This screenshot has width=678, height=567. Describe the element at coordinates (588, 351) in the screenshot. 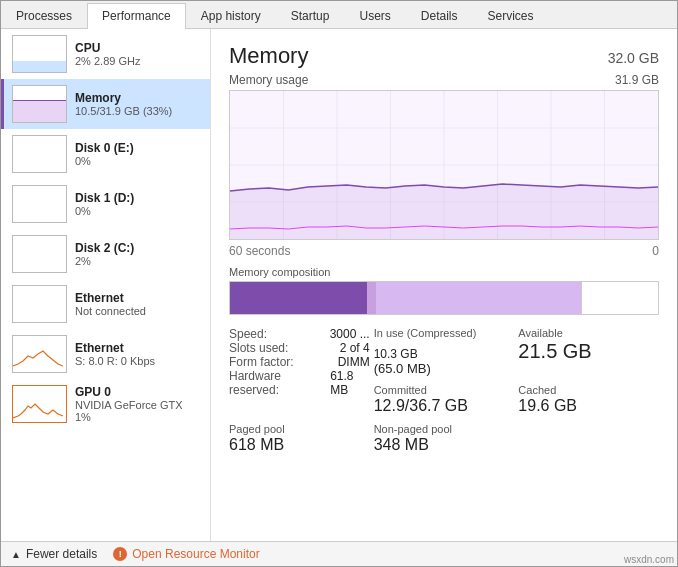

I see `stat-available-value: 21.5 GB` at that location.